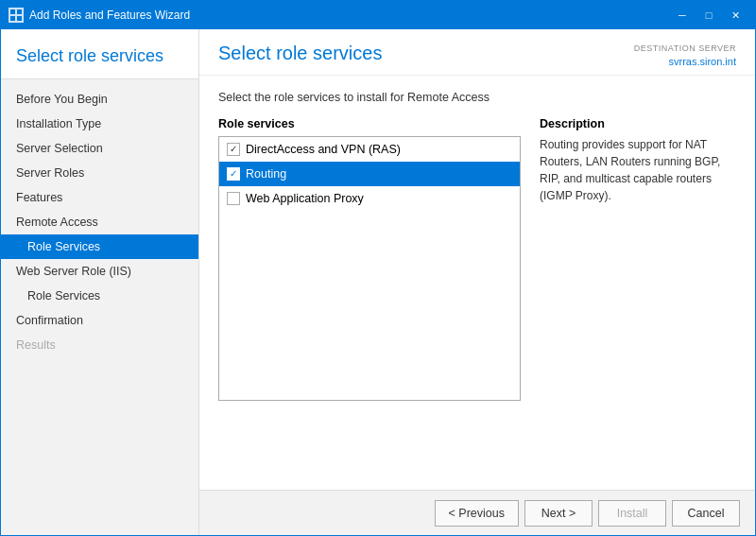 Image resolution: width=756 pixels, height=536 pixels. What do you see at coordinates (16, 15) in the screenshot?
I see `app-icon` at bounding box center [16, 15].